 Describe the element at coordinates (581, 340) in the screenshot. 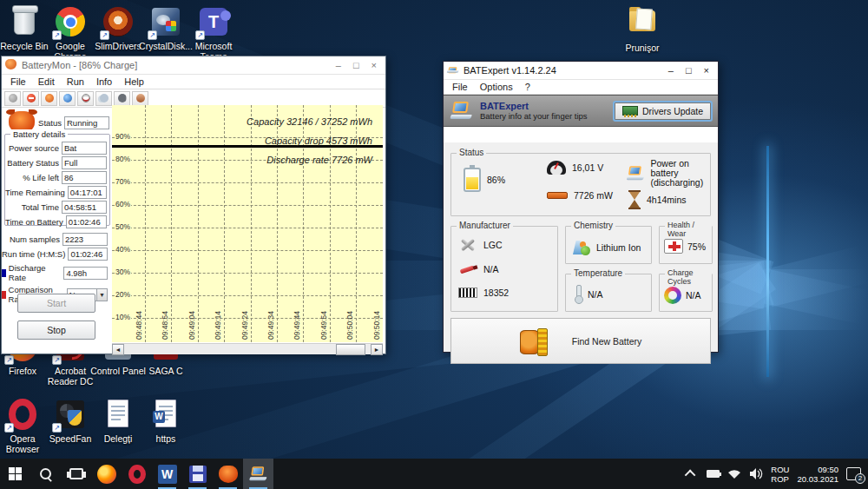

I see `find-new-battery-button: Find New Battery` at that location.